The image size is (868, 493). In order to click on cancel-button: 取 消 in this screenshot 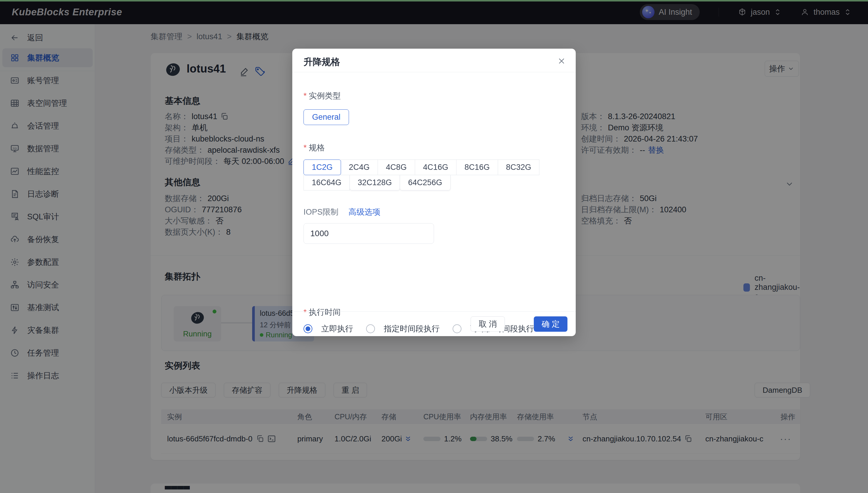, I will do `click(488, 324)`.